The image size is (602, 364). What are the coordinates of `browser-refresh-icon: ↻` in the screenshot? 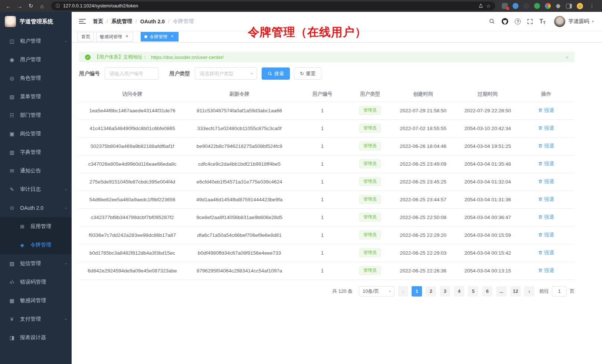 It's located at (31, 6).